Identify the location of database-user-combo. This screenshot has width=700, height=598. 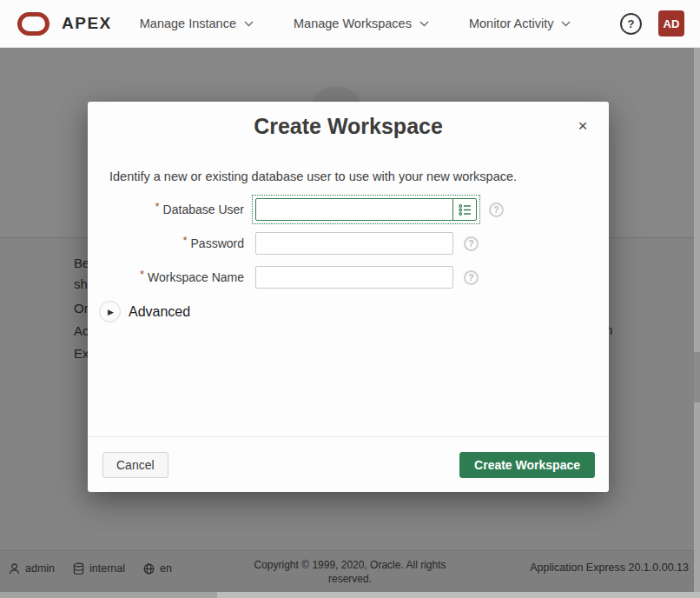
(367, 209).